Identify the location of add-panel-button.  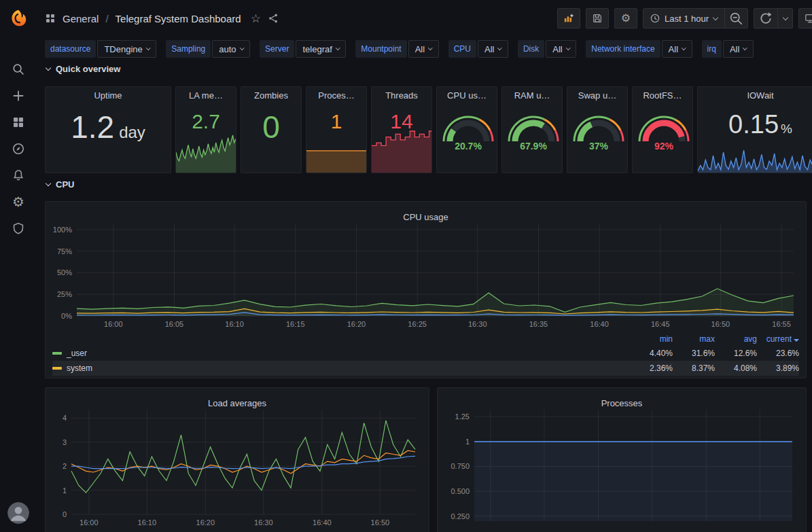
(569, 18).